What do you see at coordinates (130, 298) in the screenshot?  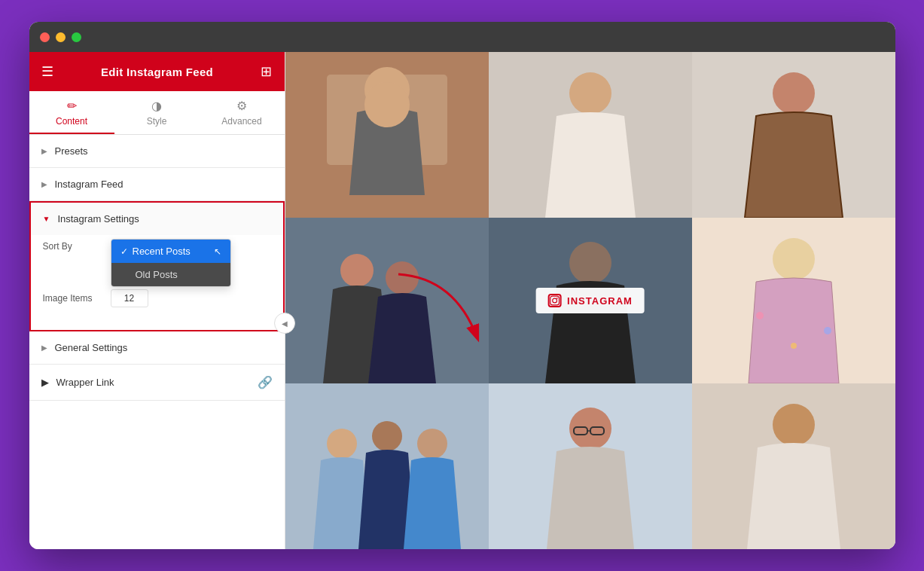 I see `image-items-input` at bounding box center [130, 298].